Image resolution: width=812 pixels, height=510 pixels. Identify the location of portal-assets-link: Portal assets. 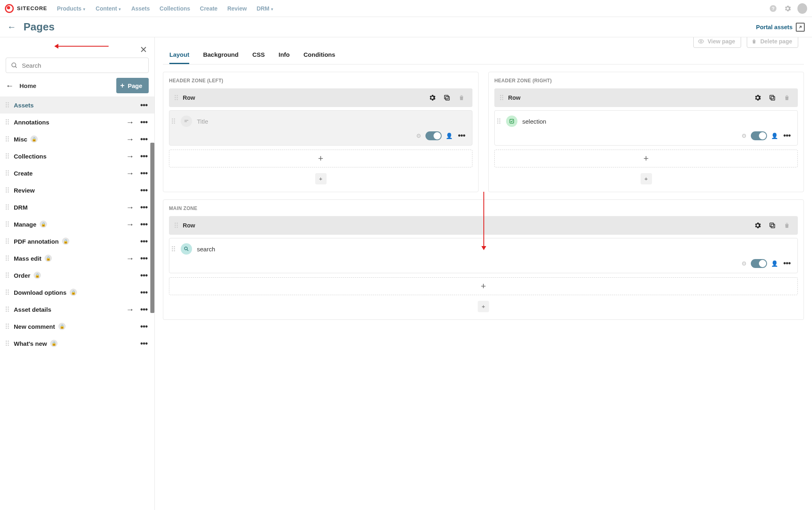
(780, 27).